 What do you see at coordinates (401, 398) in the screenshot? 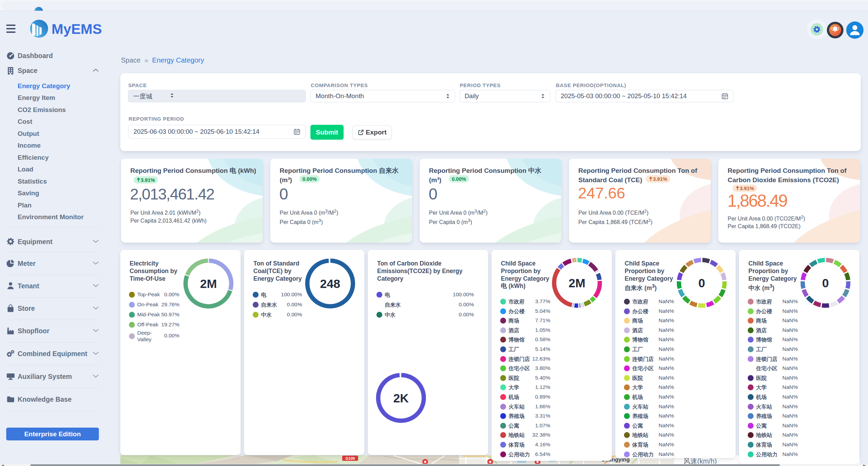
I see `svg-text: 2K` at bounding box center [401, 398].